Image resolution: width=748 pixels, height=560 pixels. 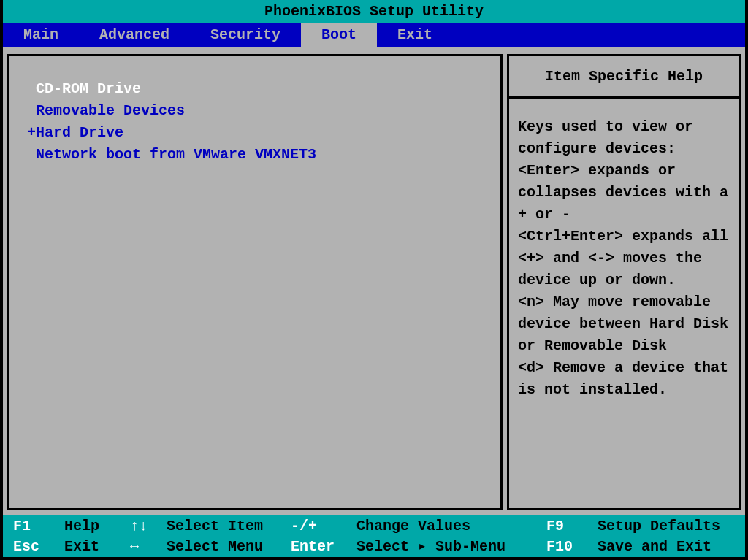 I want to click on help-line: <n> May move removable device between Ha…, so click(x=624, y=324).